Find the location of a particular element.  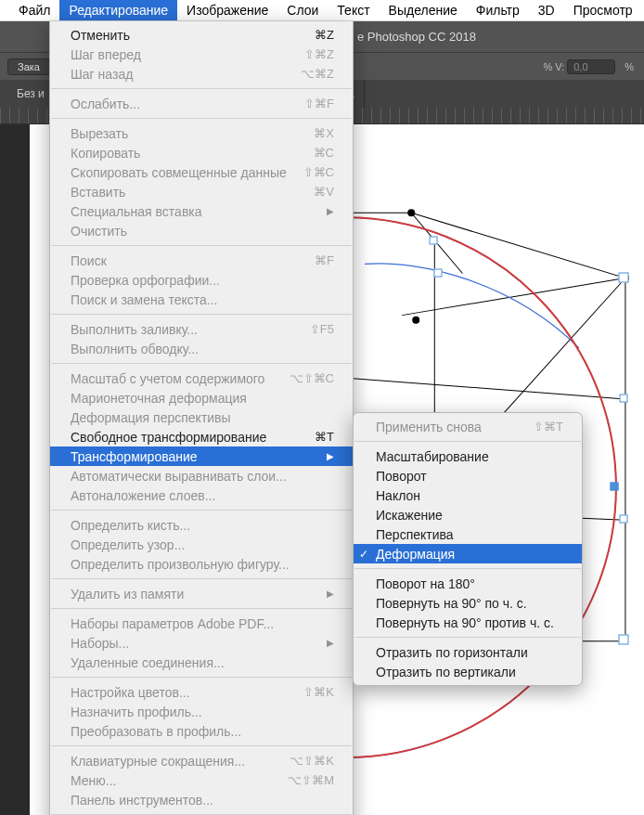

menu-item: Скопировать совмещенные данные⇧⌘C is located at coordinates (201, 173).